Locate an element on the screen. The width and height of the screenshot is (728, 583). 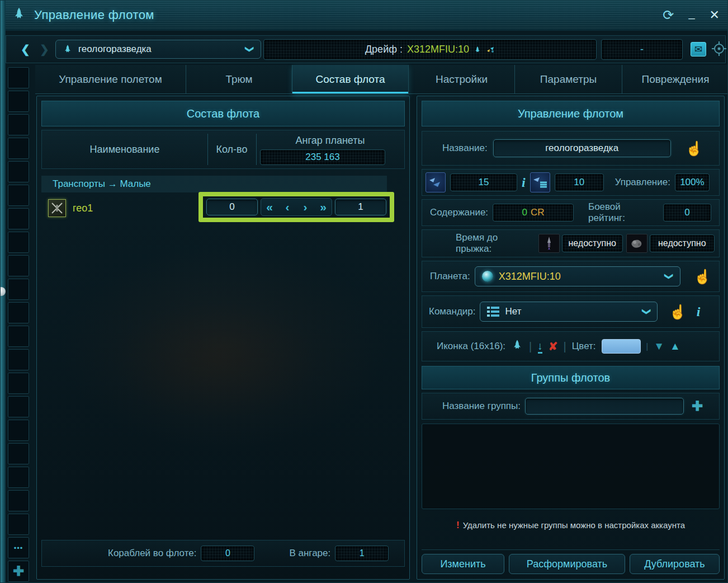
secondary-status-field: - is located at coordinates (642, 49).